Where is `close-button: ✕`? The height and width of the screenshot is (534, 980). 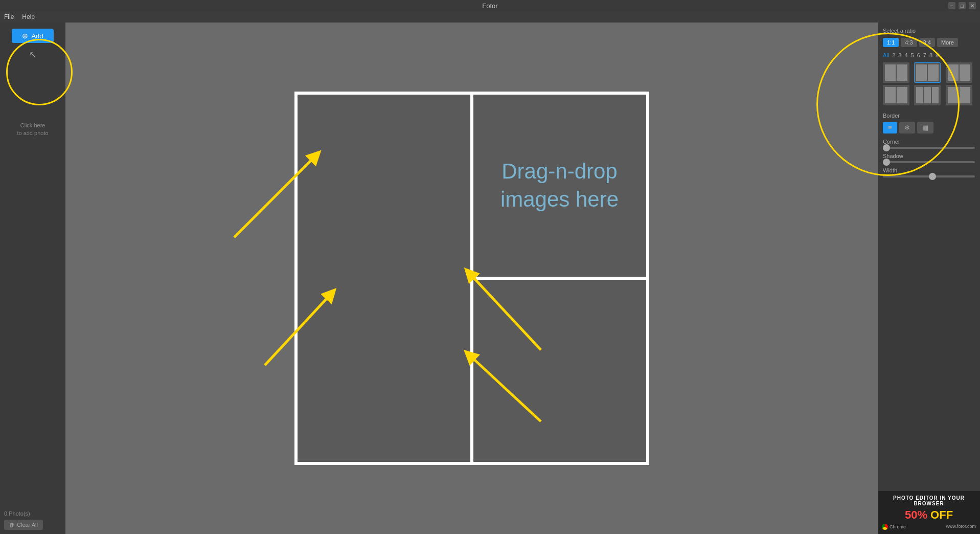
close-button: ✕ is located at coordinates (972, 6).